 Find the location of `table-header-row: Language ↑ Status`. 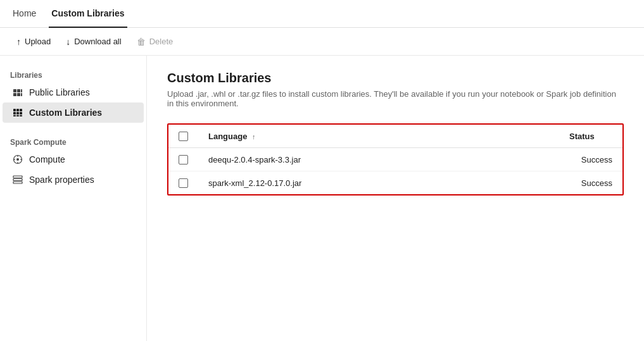

table-header-row: Language ↑ Status is located at coordinates (395, 137).